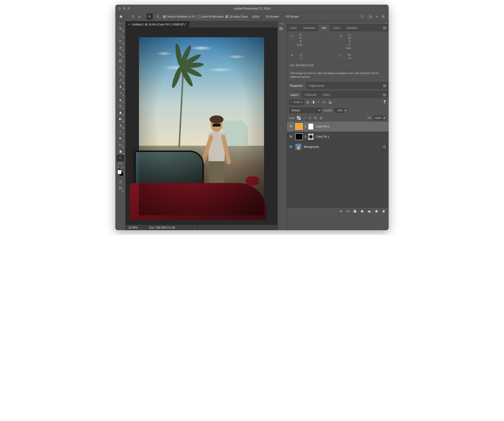 The width and height of the screenshot is (504, 421). Describe the element at coordinates (120, 87) in the screenshot. I see `clone-stamp-tool` at that location.